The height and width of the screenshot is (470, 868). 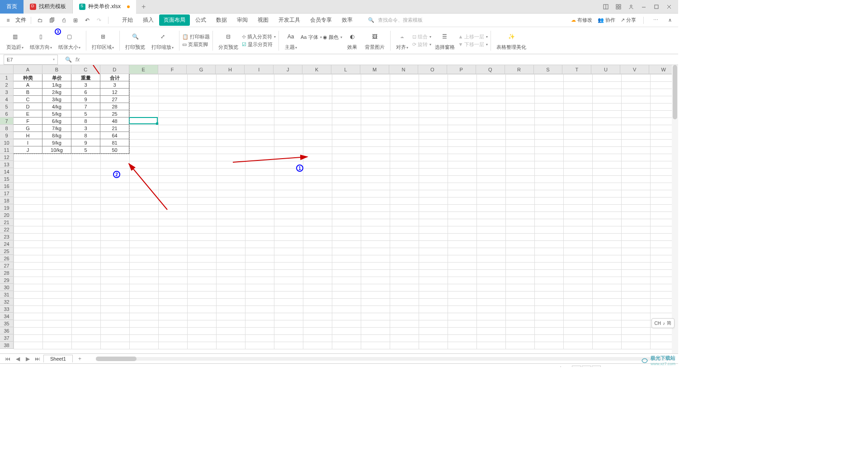 What do you see at coordinates (7, 92) in the screenshot?
I see `row-header: 3` at bounding box center [7, 92].